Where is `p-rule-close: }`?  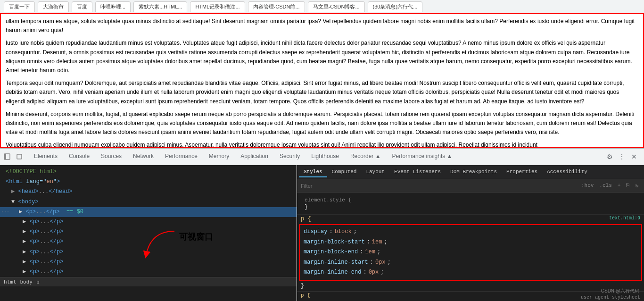
p-rule-close: } is located at coordinates (471, 286).